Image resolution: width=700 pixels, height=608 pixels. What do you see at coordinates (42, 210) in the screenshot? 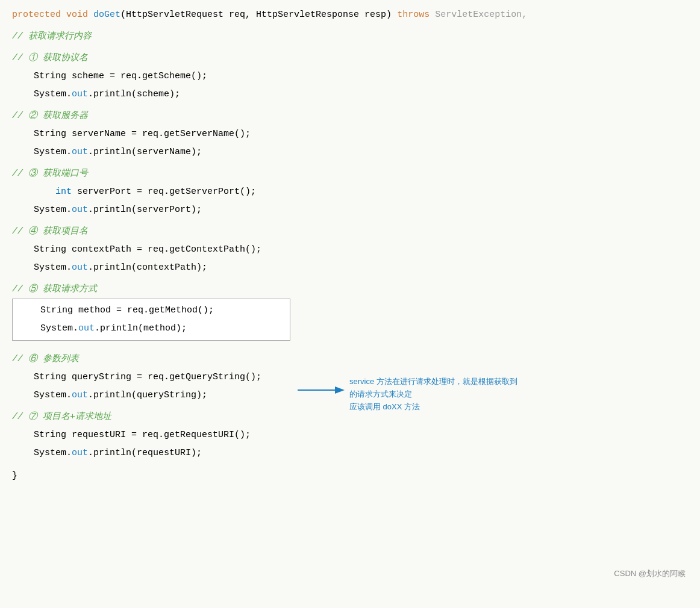
I see `serverPort-print-system: System.` at bounding box center [42, 210].